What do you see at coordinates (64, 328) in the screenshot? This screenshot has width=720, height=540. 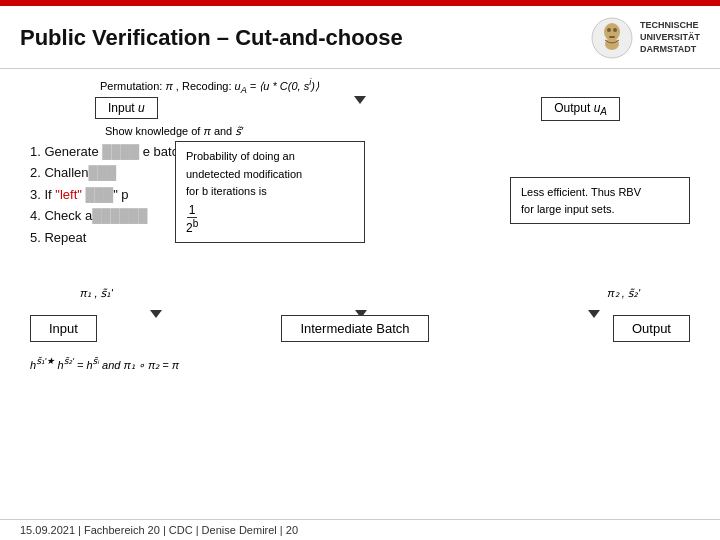 I see `input-bottom-box: Input` at bounding box center [64, 328].